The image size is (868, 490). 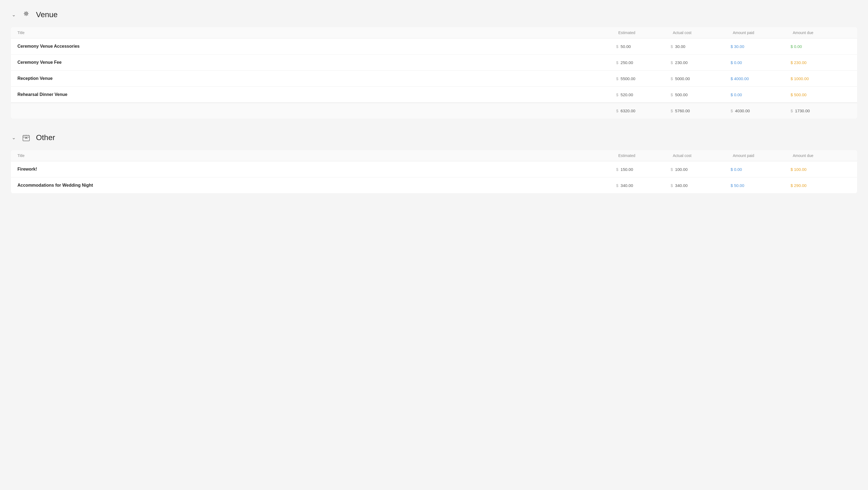 I want to click on actual-cost-value: 500.00, so click(x=681, y=95).